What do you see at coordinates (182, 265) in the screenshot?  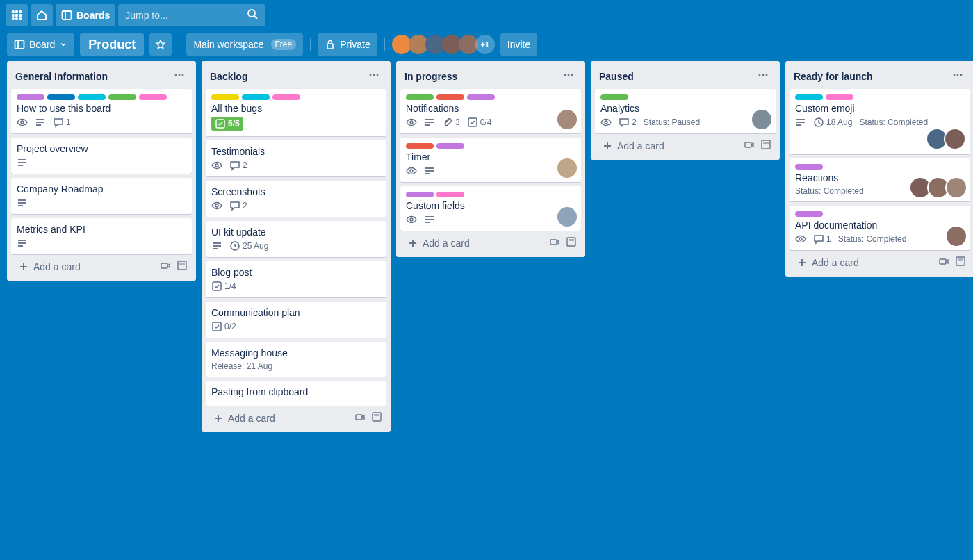 I see `template-icon` at bounding box center [182, 265].